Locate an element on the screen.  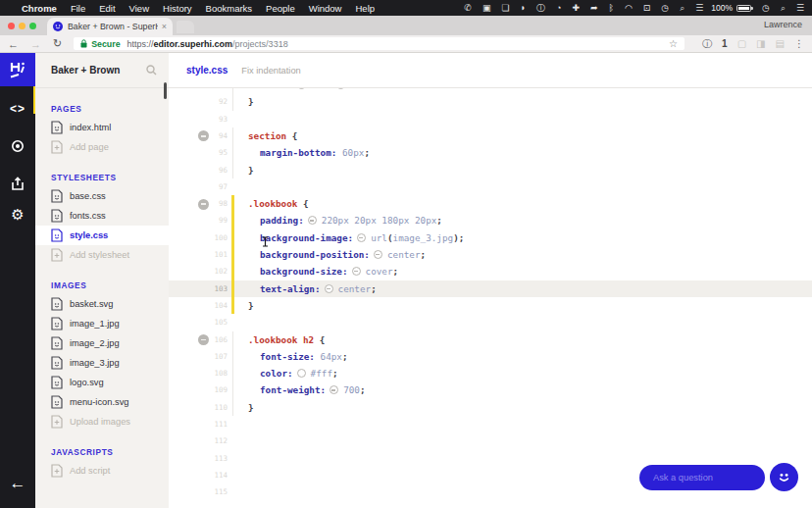
file-item-basket-svg: basket.svg is located at coordinates (102, 304).